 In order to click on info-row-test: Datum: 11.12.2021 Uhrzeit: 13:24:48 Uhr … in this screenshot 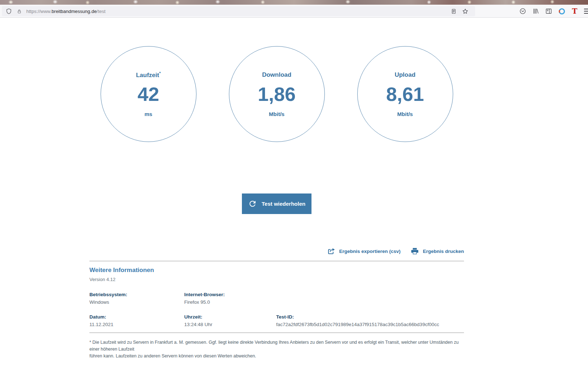, I will do `click(277, 321)`.